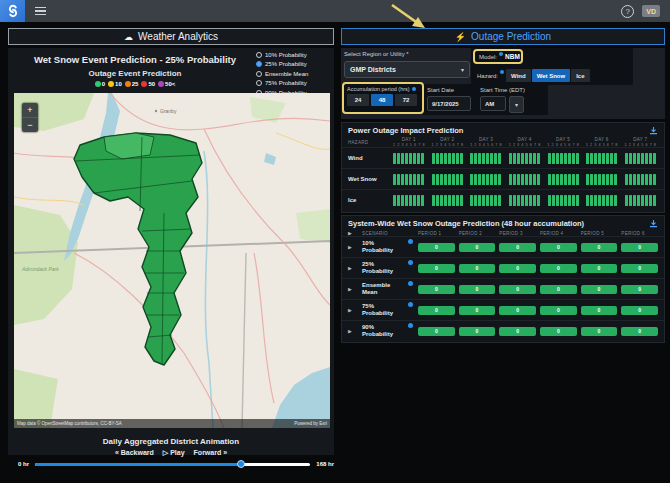  Describe the element at coordinates (40, 269) in the screenshot. I see `map-park-label: Adirondack Park` at that location.